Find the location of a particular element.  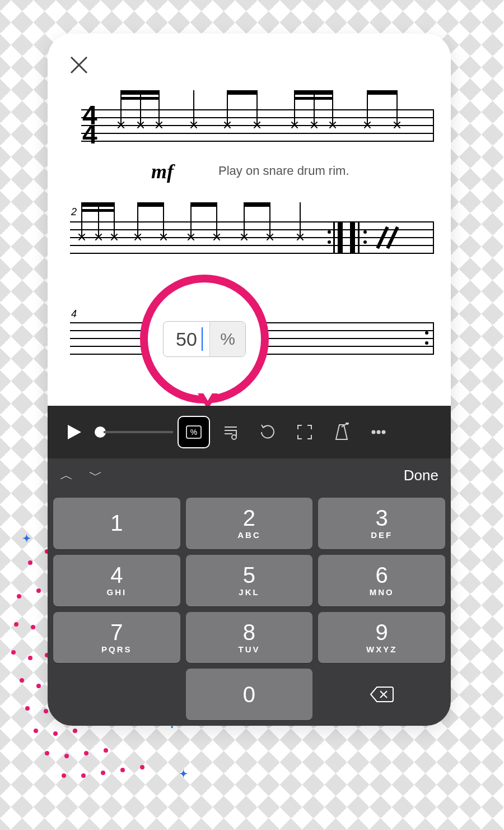

keypad-7: 7PQRS is located at coordinates (116, 638).